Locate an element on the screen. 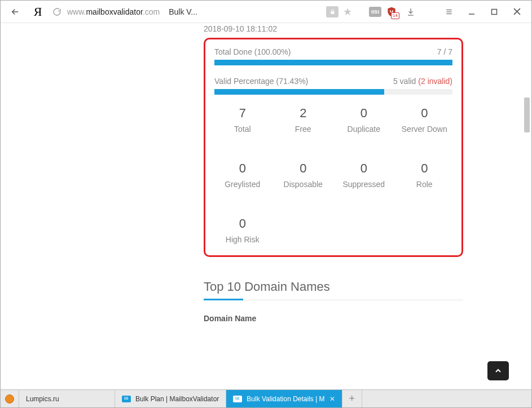 Image resolution: width=532 pixels, height=408 pixels. total-done-label: Total Done (100.00%) is located at coordinates (253, 52).